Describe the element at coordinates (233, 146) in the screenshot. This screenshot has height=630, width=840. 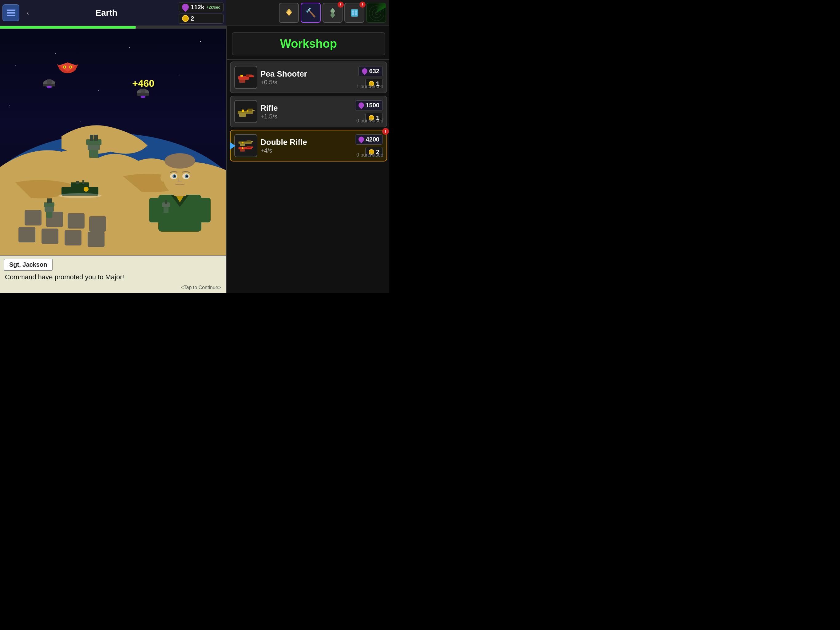
I see `active-item-indicator` at that location.